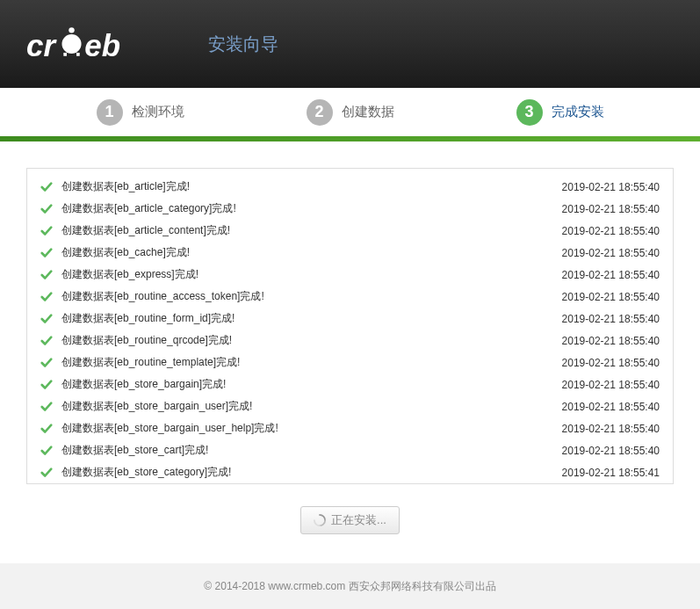 This screenshot has height=609, width=700. I want to click on log-row: 创建数据表[eb_article]完成!2019-02-21 18:55:40, so click(350, 186).